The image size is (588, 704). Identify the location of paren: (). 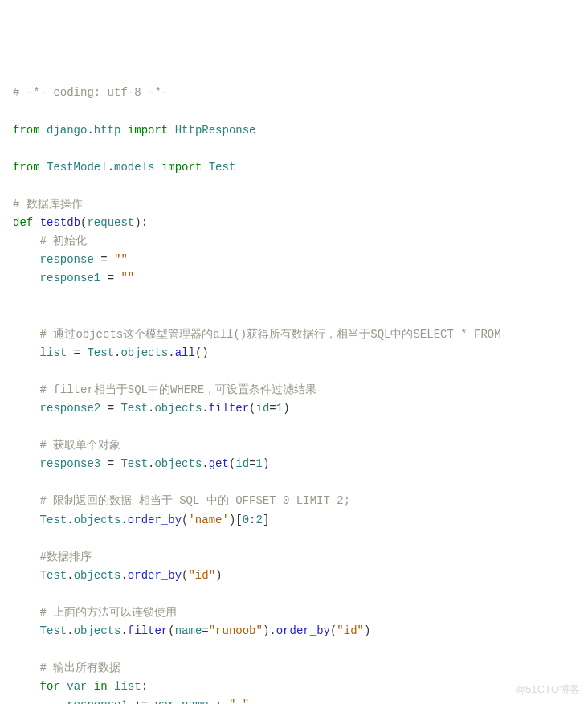
(202, 353).